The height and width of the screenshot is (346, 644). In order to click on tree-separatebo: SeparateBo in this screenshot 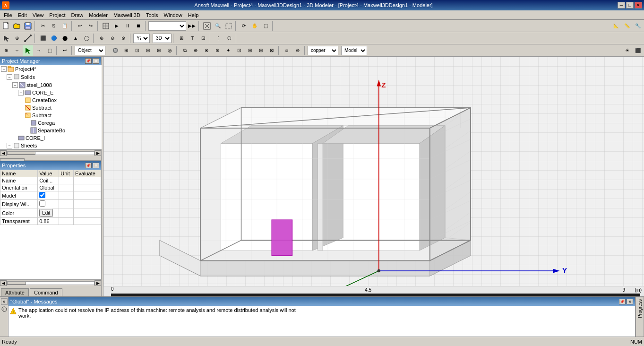, I will do `click(51, 130)`.